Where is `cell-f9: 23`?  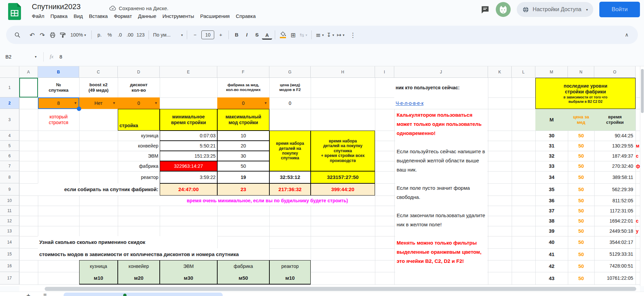 cell-f9: 23 is located at coordinates (243, 189).